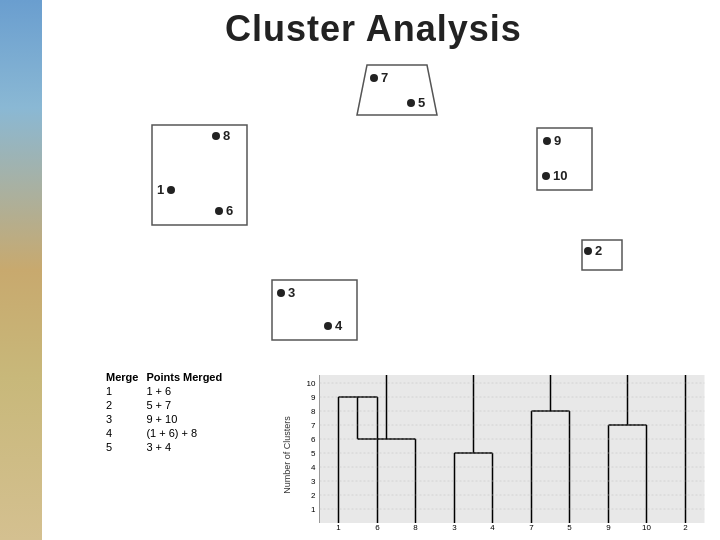  Describe the element at coordinates (164, 391) in the screenshot. I see `merge-table-row: 11 + 6` at that location.